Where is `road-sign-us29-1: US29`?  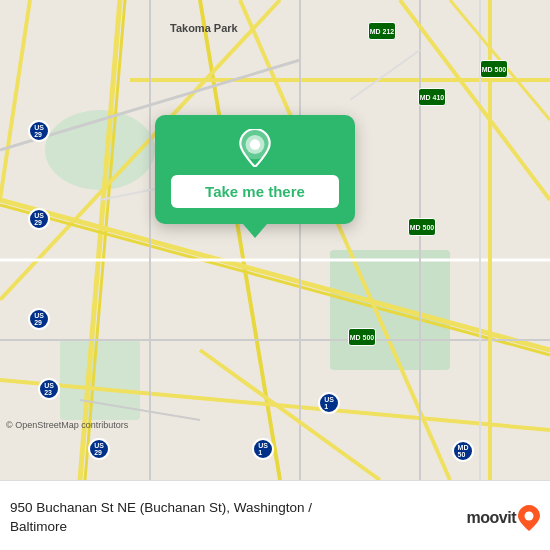
road-sign-us29-1: US29 is located at coordinates (39, 131).